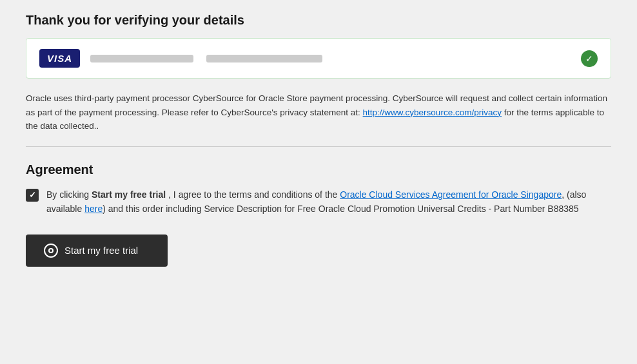 Image resolution: width=637 pixels, height=364 pixels. I want to click on start-trial-label: Start my free trial, so click(101, 250).